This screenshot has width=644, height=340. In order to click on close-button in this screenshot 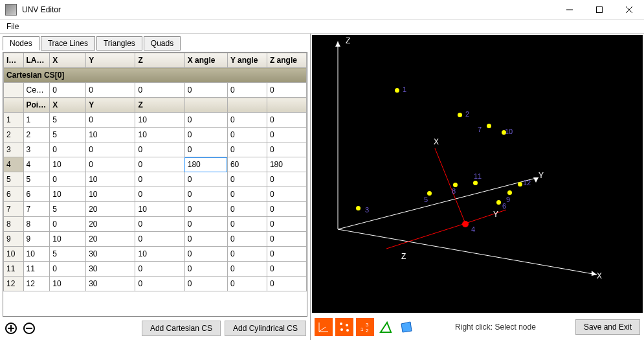, I will do `click(629, 10)`.